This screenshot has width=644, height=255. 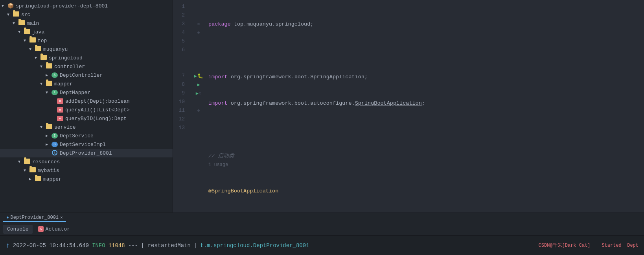 What do you see at coordinates (86, 162) in the screenshot?
I see `tree-item-resources: ▼ resources` at bounding box center [86, 162].